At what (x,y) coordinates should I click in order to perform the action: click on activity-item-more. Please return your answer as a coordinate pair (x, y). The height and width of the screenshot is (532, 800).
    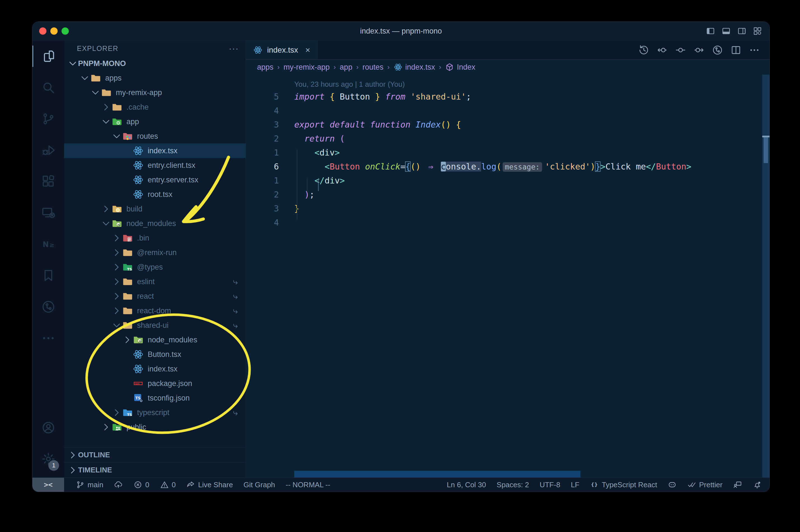
    Looking at the image, I should click on (48, 338).